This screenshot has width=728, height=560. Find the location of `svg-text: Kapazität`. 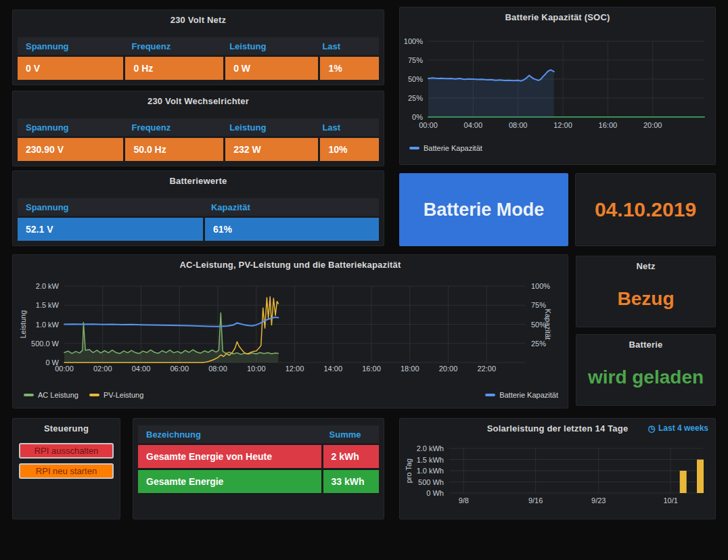

svg-text: Kapazität is located at coordinates (548, 325).